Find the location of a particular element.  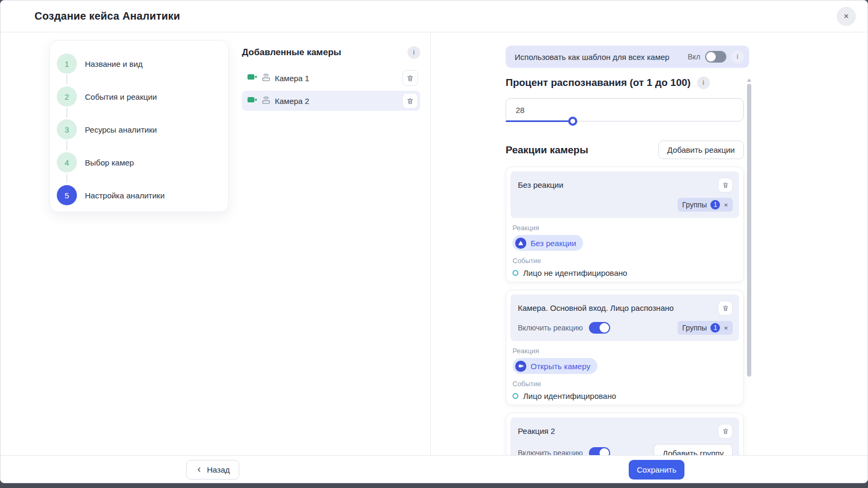

page-background-edge is located at coordinates (434, 486).